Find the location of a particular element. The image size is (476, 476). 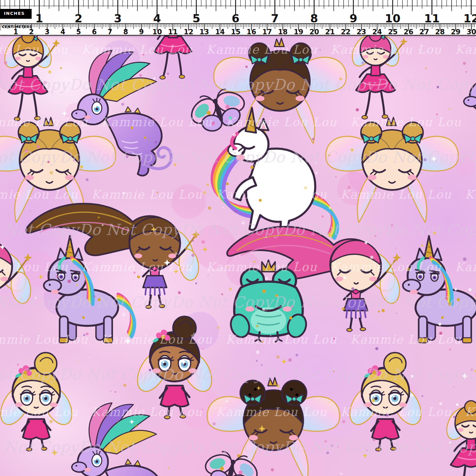

fairy-ballerina-top-center is located at coordinates (175, 57).